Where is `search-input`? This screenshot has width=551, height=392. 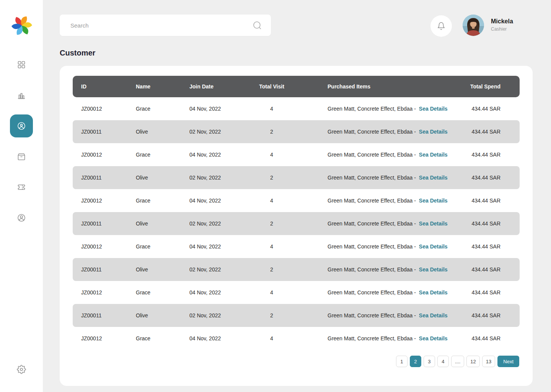
search-input is located at coordinates (161, 25).